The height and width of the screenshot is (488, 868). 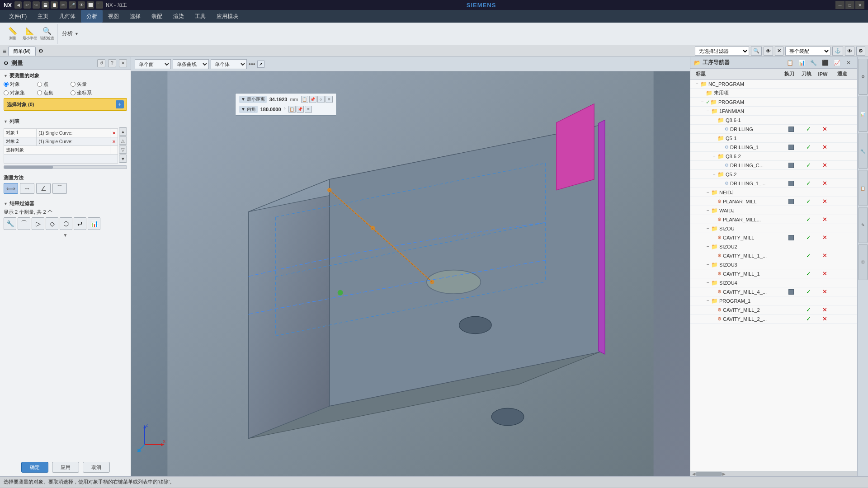 What do you see at coordinates (774, 147) in the screenshot?
I see `tree-drilling1: ⚙ DRILLING_1 ✓ ✕` at bounding box center [774, 147].